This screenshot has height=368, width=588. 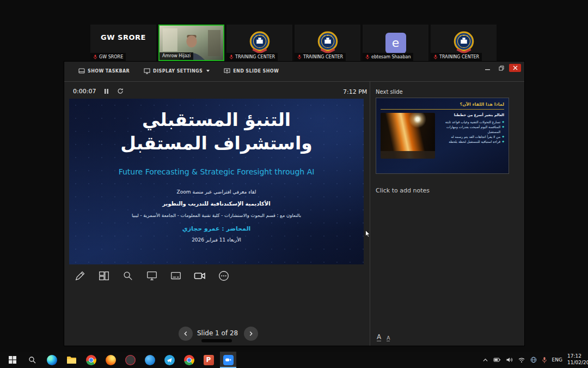 I want to click on opera-icon, so click(x=131, y=360).